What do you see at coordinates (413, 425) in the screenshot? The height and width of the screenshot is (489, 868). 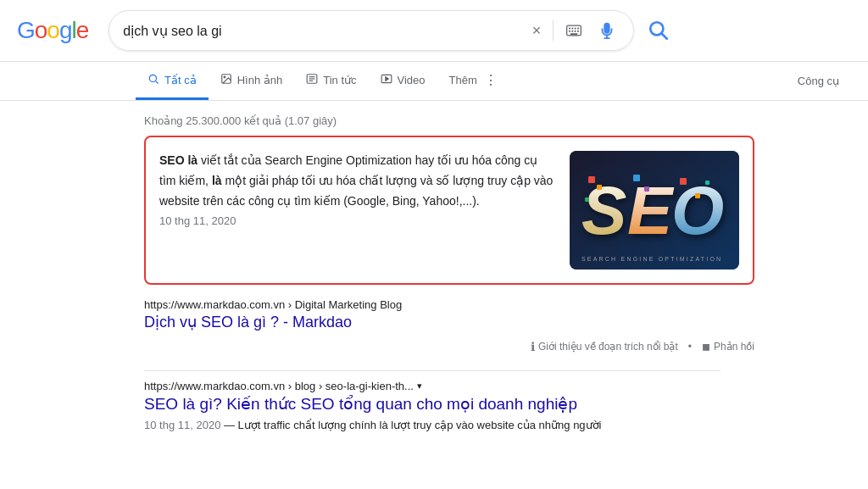 I see `result-desc-text: — Lượt traffic chất lượng chính là lượt …` at bounding box center [413, 425].